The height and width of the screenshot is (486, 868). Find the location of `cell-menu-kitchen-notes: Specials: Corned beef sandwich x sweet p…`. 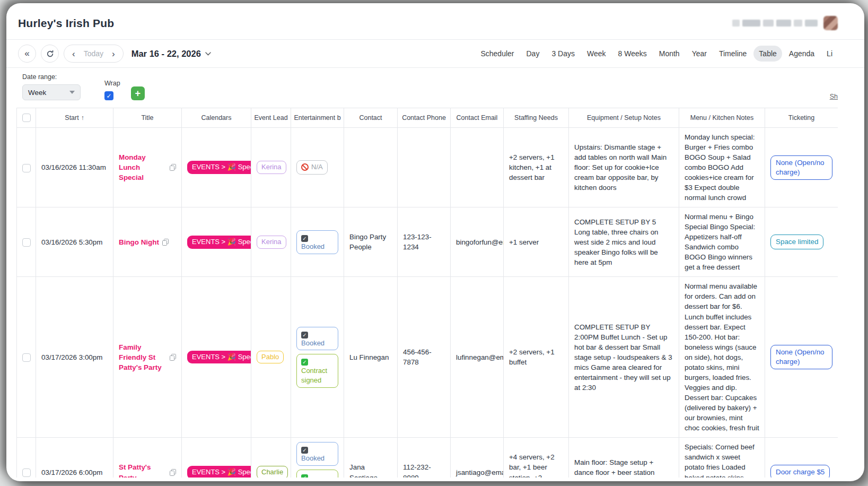

cell-menu-kitchen-notes: Specials: Corned beef sandwich x sweet p… is located at coordinates (722, 457).